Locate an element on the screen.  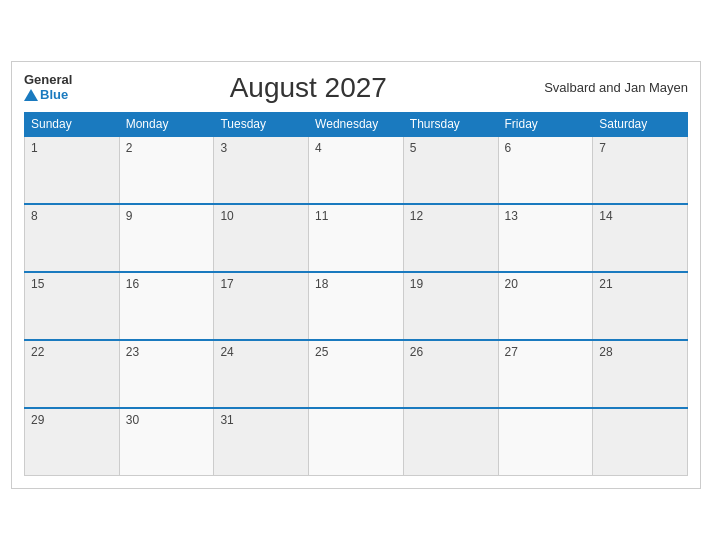
calendar-day-cell: 16 is located at coordinates (166, 306).